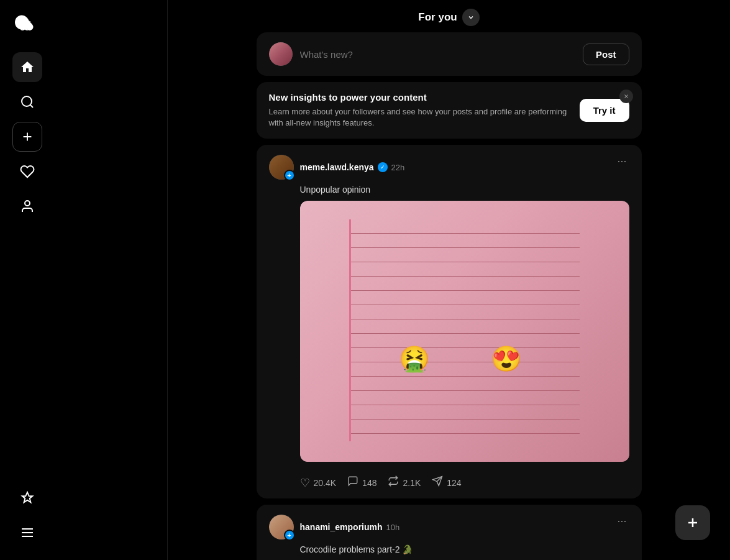 This screenshot has width=730, height=560. Describe the element at coordinates (449, 167) in the screenshot. I see `post-header: + meme.lawd.kenya ✓ 22h ···` at that location.